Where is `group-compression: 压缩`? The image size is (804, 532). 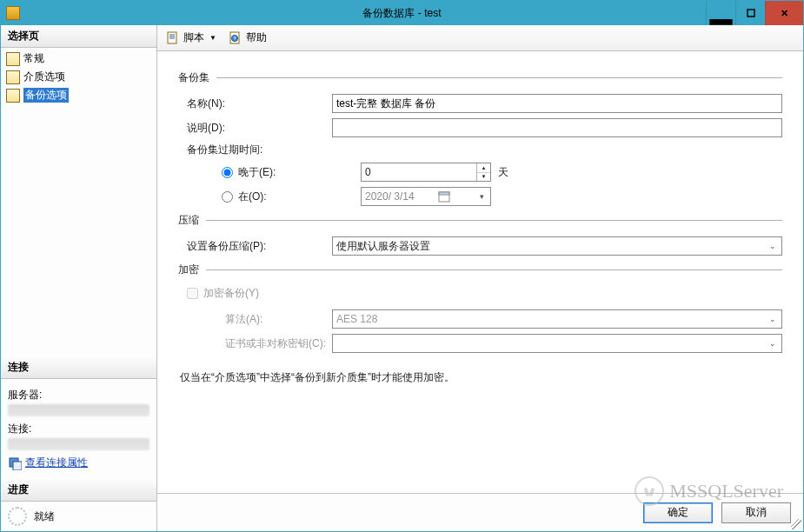 group-compression: 压缩 is located at coordinates (480, 221).